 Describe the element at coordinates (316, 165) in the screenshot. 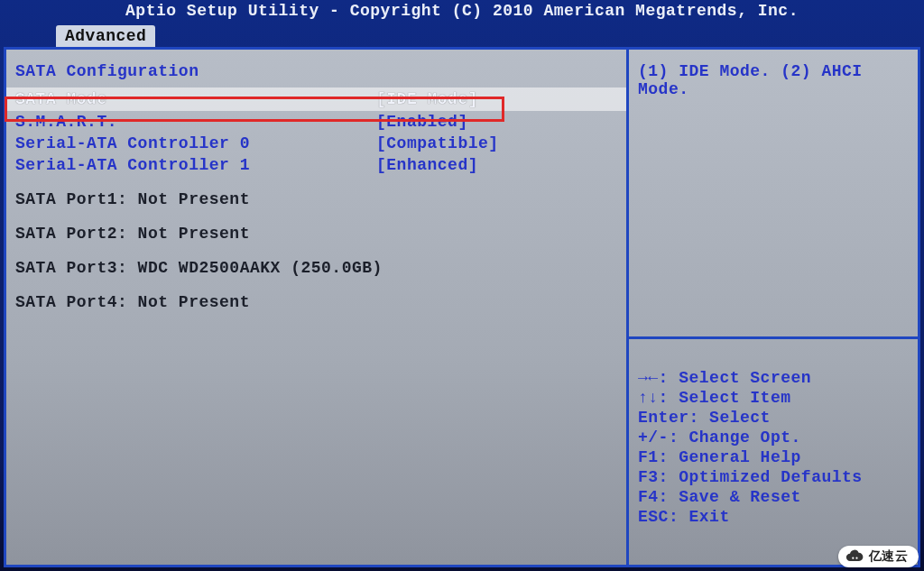

I see `setting-sata-ctrl-1: Serial-ATA Controller 1 [Enhanced]` at that location.